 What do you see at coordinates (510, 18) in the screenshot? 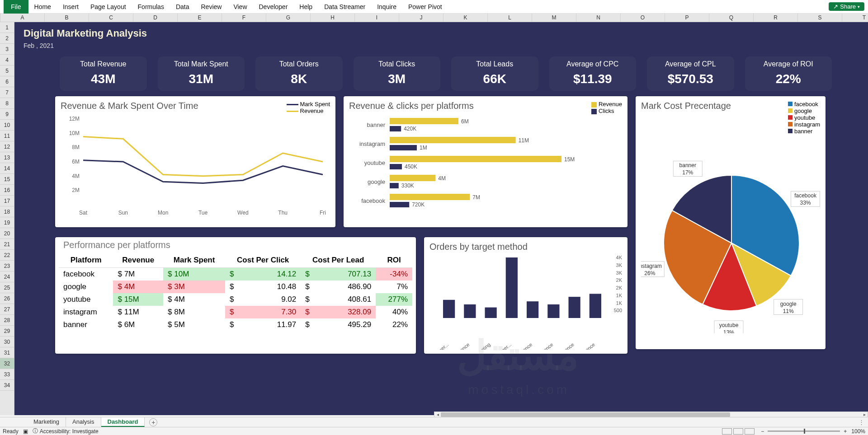
I see `col-header-L: L` at bounding box center [510, 18].